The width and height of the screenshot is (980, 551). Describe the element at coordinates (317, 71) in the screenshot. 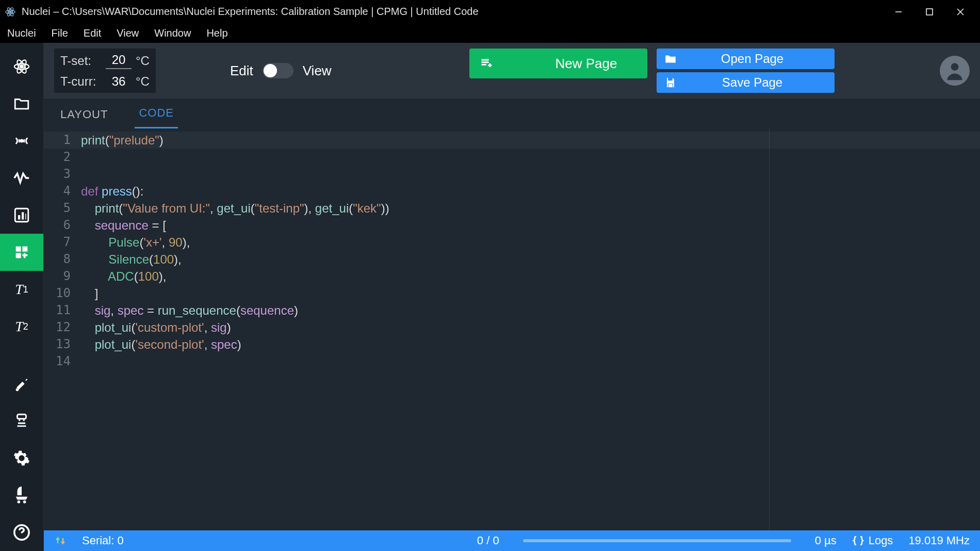

I see `view-label: View` at that location.